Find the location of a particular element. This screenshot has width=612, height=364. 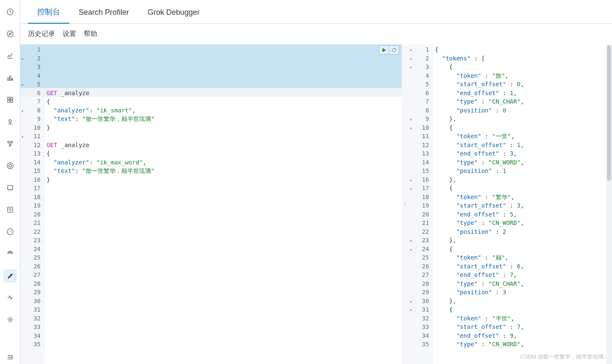

code-line: "token" : "散", is located at coordinates (523, 76).